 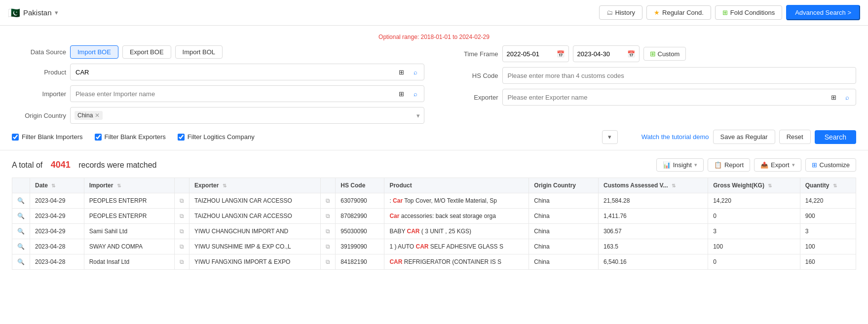 I want to click on filter-blank-importers: Filter Blank Importers, so click(x=47, y=137).